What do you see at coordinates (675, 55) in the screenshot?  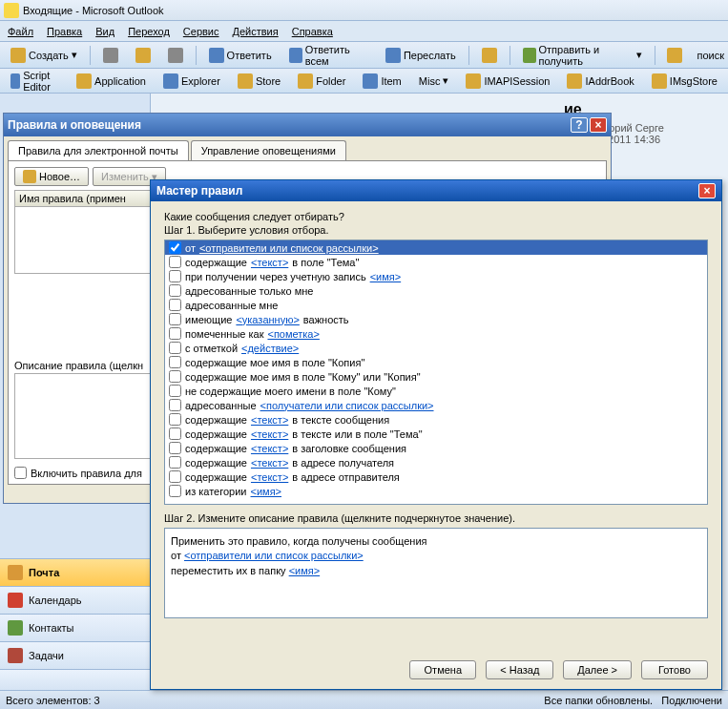 I see `book-icon` at bounding box center [675, 55].